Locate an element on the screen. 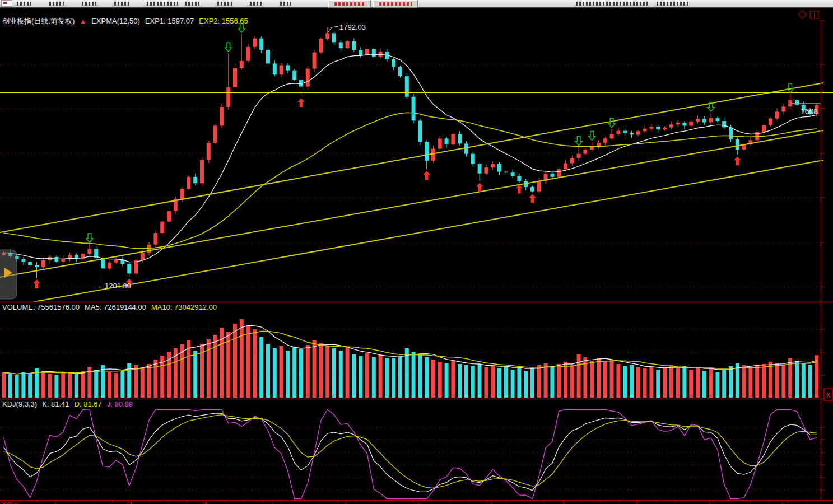 The height and width of the screenshot is (504, 833). last-price-label: 1608 is located at coordinates (809, 111).